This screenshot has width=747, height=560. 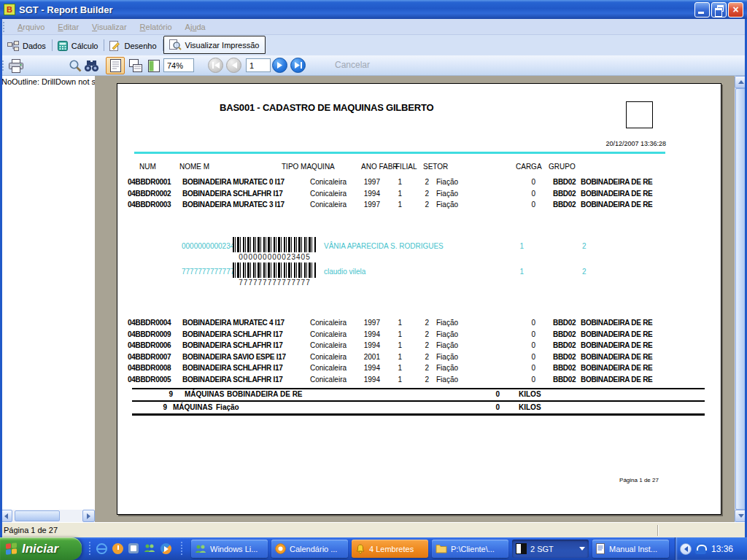 I want to click on tray-clock: 13:36, so click(x=722, y=549).